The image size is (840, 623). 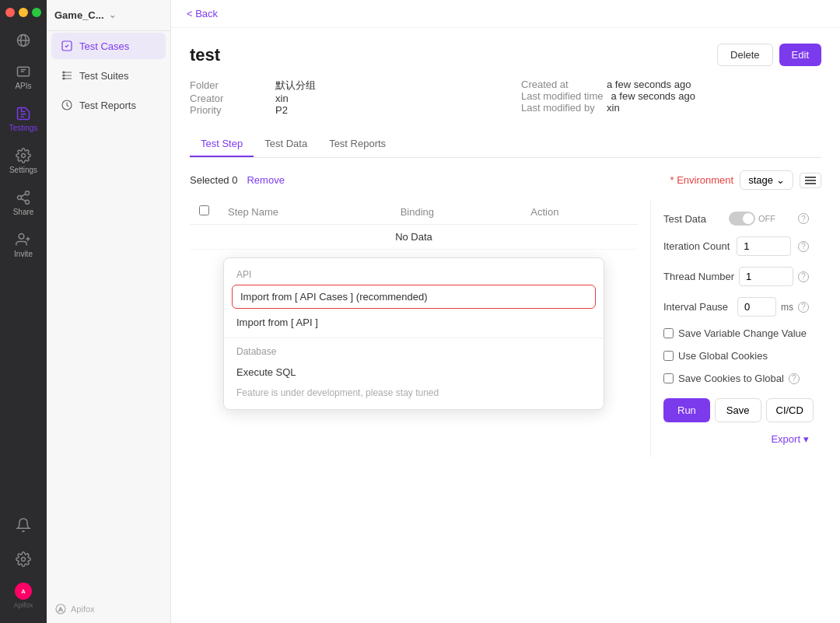 What do you see at coordinates (109, 16) in the screenshot?
I see `project-header: Game_C... ⌄` at bounding box center [109, 16].